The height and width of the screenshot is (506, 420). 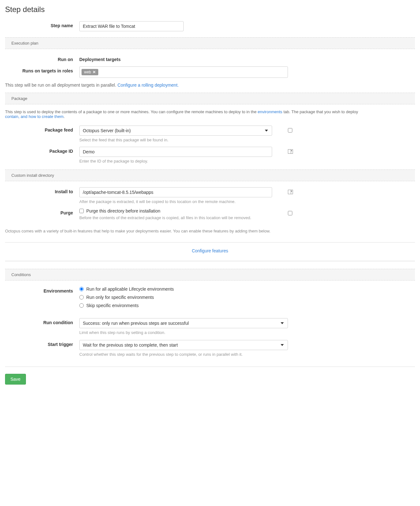 What do you see at coordinates (82, 305) in the screenshot?
I see `env-radio-skip` at bounding box center [82, 305].